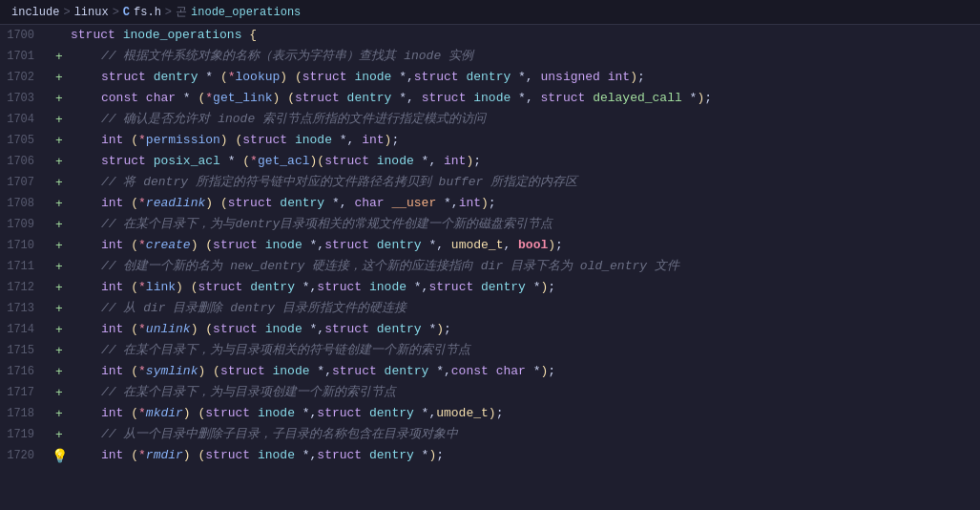 This screenshot has width=980, height=510. Describe the element at coordinates (59, 246) in the screenshot. I see `line-gutter-1710: +` at that location.